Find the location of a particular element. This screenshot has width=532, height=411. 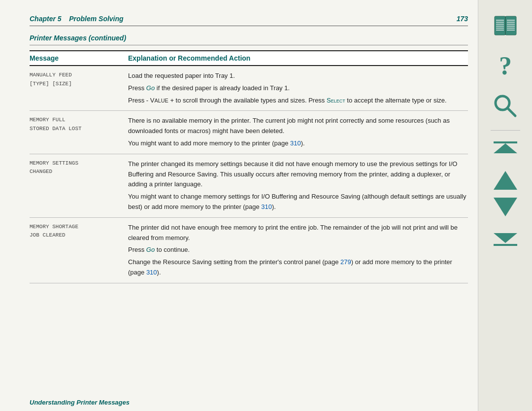

sidebar-nav: ? is located at coordinates (505, 206).